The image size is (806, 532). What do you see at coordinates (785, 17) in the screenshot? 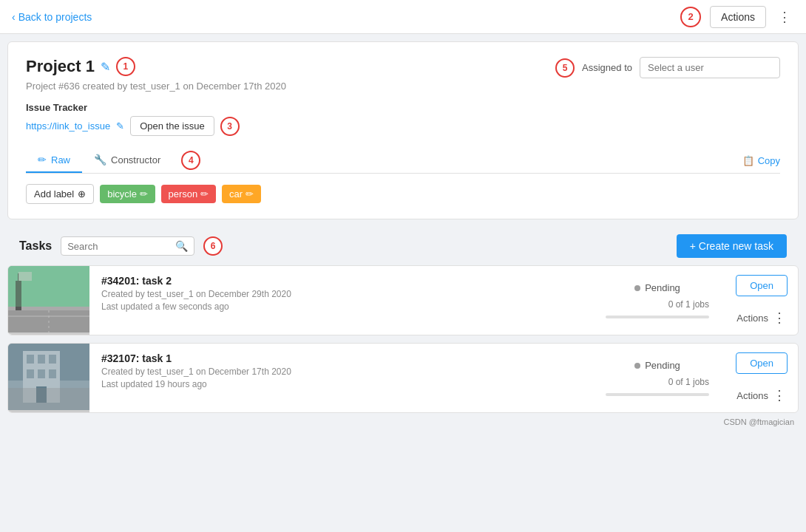
I see `nav-more-button: ⋮` at bounding box center [785, 17].